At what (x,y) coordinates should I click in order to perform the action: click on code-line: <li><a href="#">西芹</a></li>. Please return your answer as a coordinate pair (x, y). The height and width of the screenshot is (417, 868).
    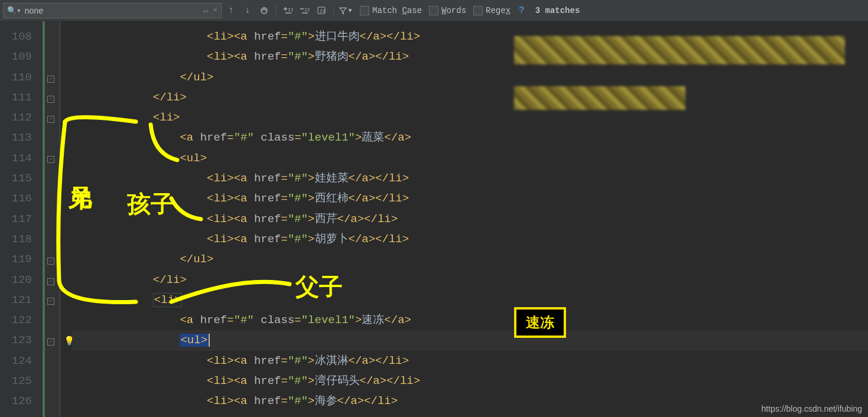
    Looking at the image, I should click on (470, 219).